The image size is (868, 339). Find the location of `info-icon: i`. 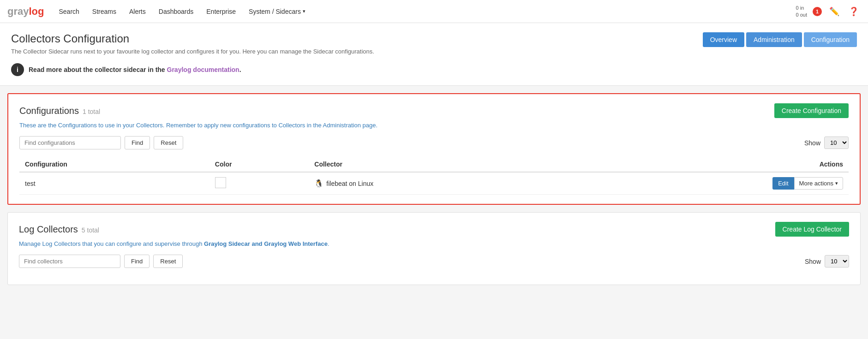

info-icon: i is located at coordinates (18, 70).